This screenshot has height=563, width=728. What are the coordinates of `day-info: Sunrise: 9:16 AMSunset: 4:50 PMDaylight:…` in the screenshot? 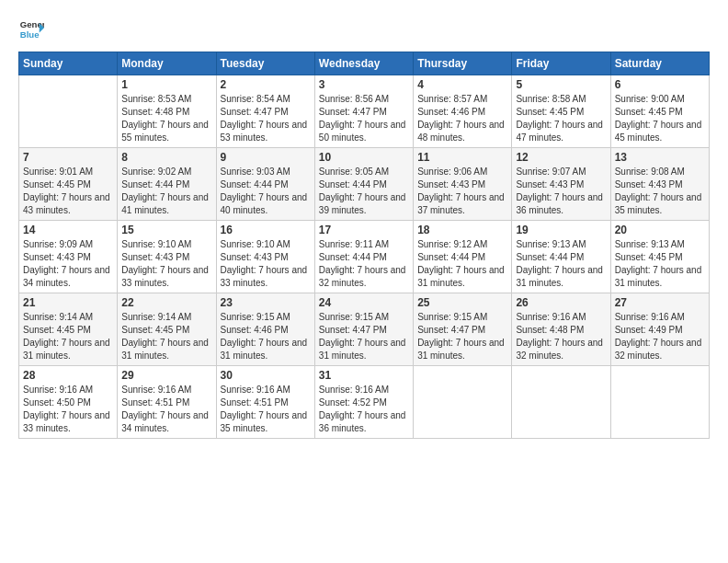 It's located at (68, 409).